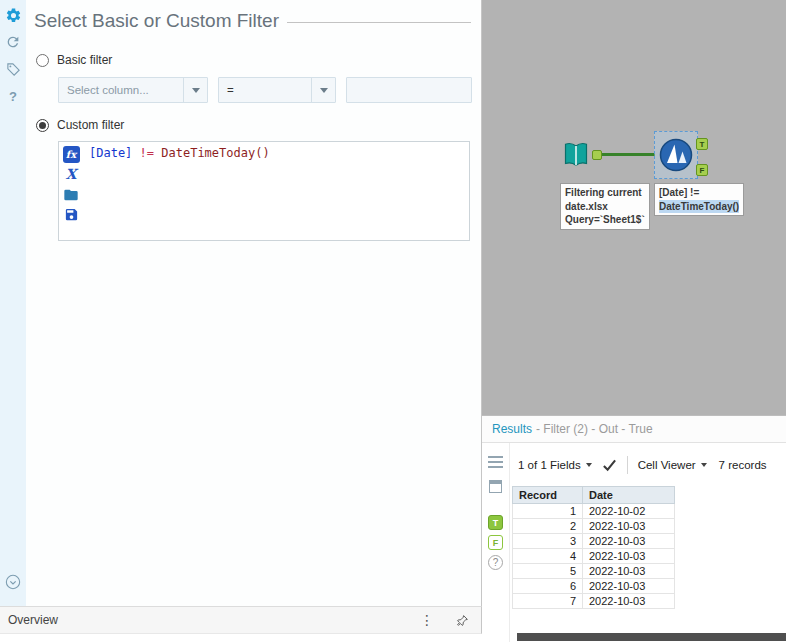  I want to click on record-cell: 4, so click(548, 556).